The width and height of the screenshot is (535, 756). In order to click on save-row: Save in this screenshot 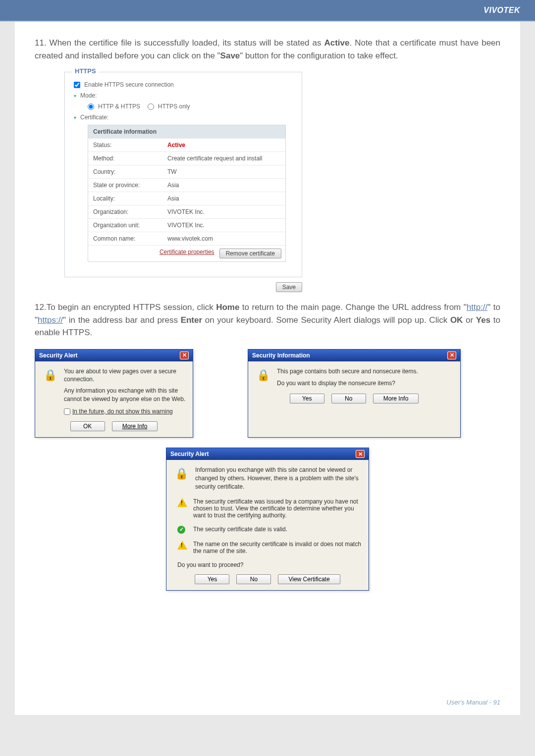, I will do `click(168, 287)`.